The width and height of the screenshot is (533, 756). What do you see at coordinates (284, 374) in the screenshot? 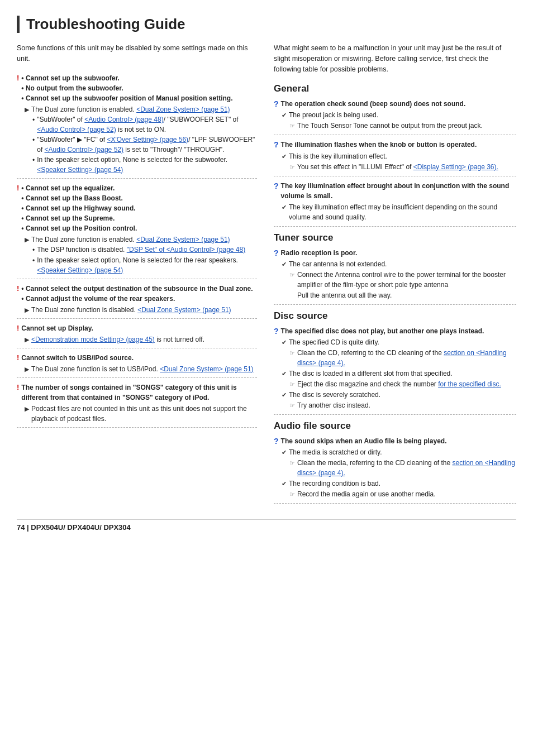
I see `check-icon-6: ✔` at bounding box center [284, 374].